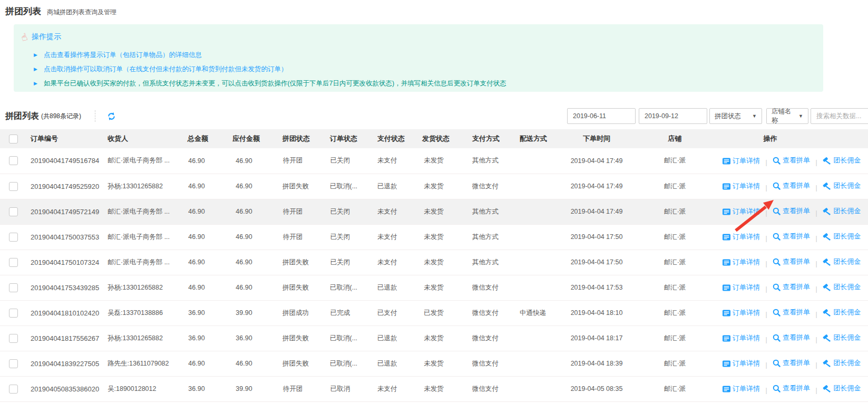  What do you see at coordinates (306, 161) in the screenshot?
I see `group-status: 待开团` at bounding box center [306, 161].